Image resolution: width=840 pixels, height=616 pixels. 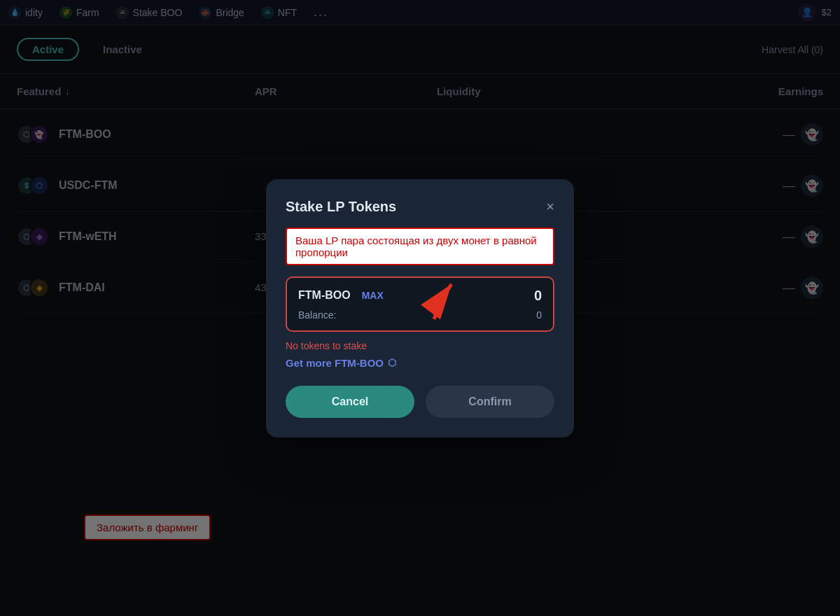 What do you see at coordinates (420, 402) in the screenshot?
I see `modal-buttons: Cancel Confirm` at bounding box center [420, 402].